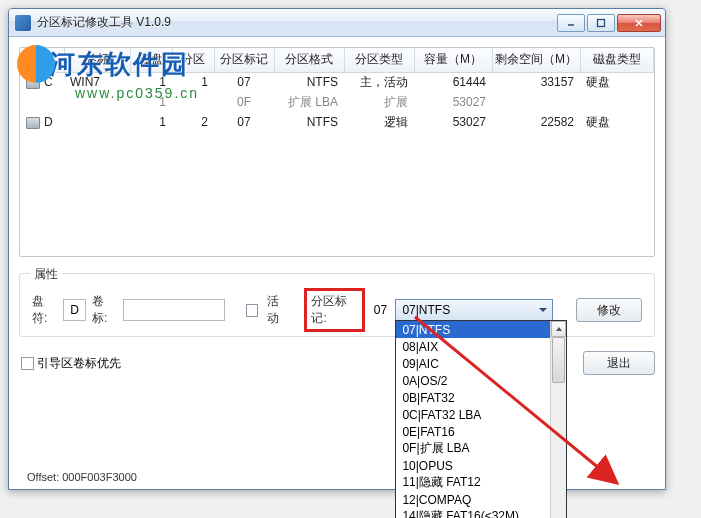 The width and height of the screenshot is (701, 518). What do you see at coordinates (601, 23) in the screenshot?
I see `maximize-button` at bounding box center [601, 23].